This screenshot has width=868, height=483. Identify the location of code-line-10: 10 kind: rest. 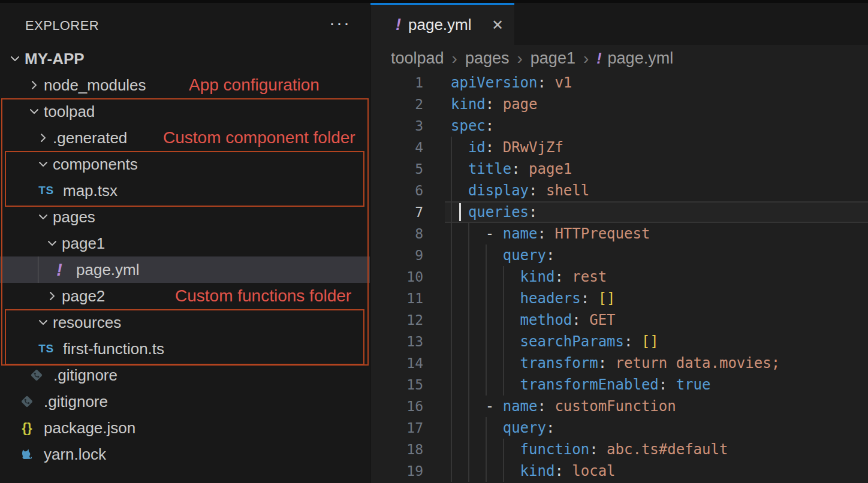
(619, 277).